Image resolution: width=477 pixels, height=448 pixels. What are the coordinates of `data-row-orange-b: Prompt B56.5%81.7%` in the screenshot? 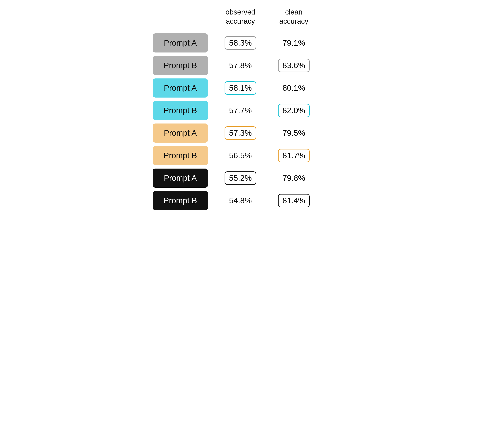 It's located at (238, 156).